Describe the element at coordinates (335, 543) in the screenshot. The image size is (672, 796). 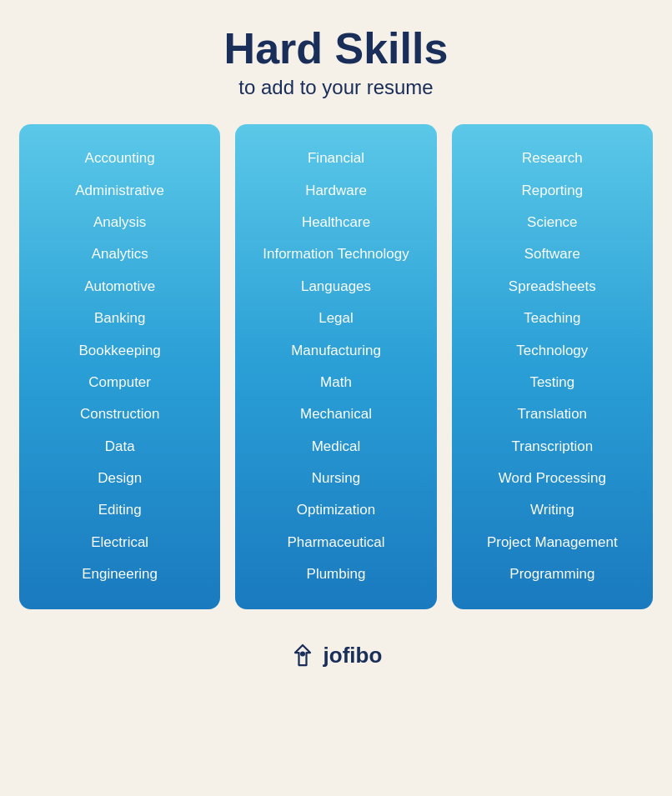
I see `skill-item: Pharmaceutical` at that location.